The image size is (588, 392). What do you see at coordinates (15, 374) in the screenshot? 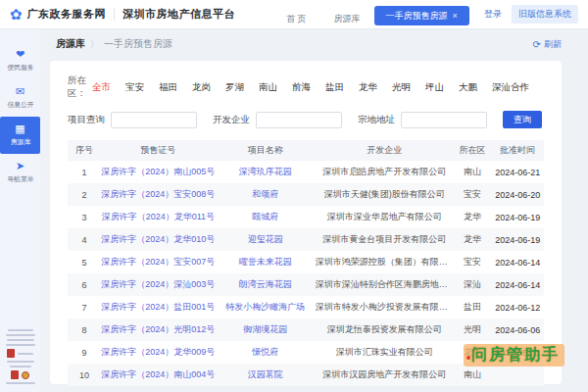
I see `police-badge-icon` at bounding box center [15, 374].